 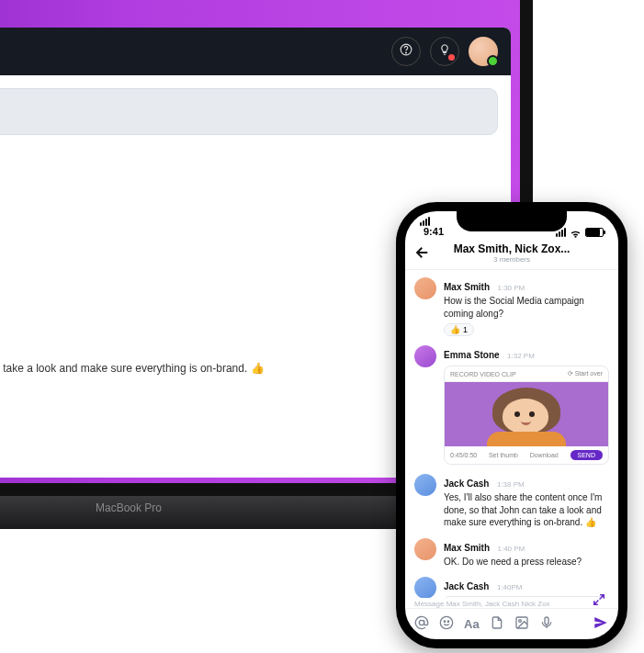 I want to click on phone-notch, so click(x=512, y=221).